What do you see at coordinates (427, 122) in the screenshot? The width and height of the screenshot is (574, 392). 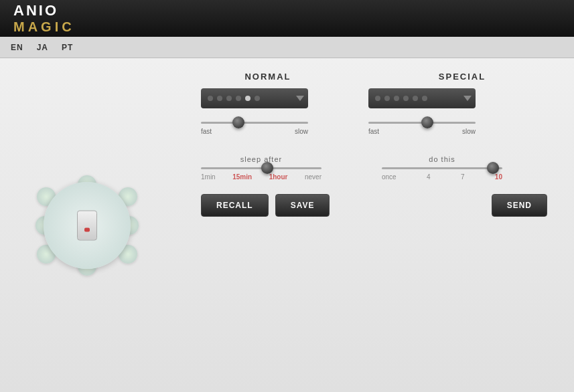 I see `special-slider-thumb` at bounding box center [427, 122].